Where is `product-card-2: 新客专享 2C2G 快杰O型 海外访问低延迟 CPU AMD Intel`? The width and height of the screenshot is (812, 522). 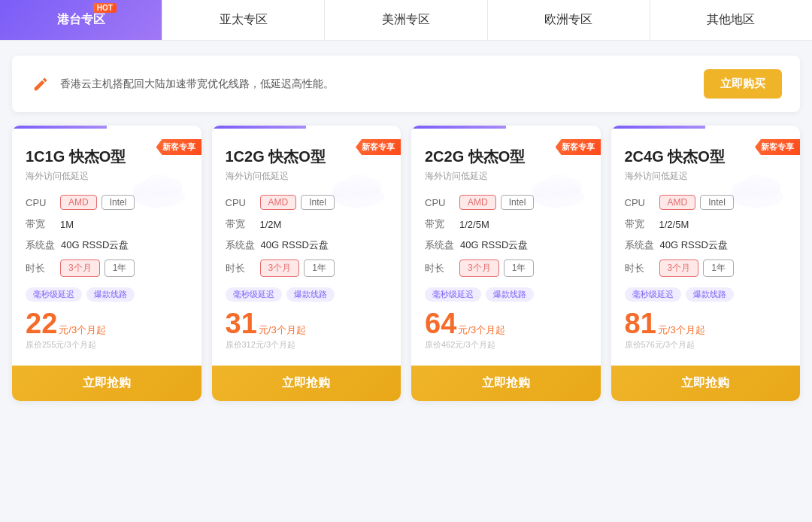 product-card-2: 新客专享 2C2G 快杰O型 海外访问低延迟 CPU AMD Intel is located at coordinates (506, 263).